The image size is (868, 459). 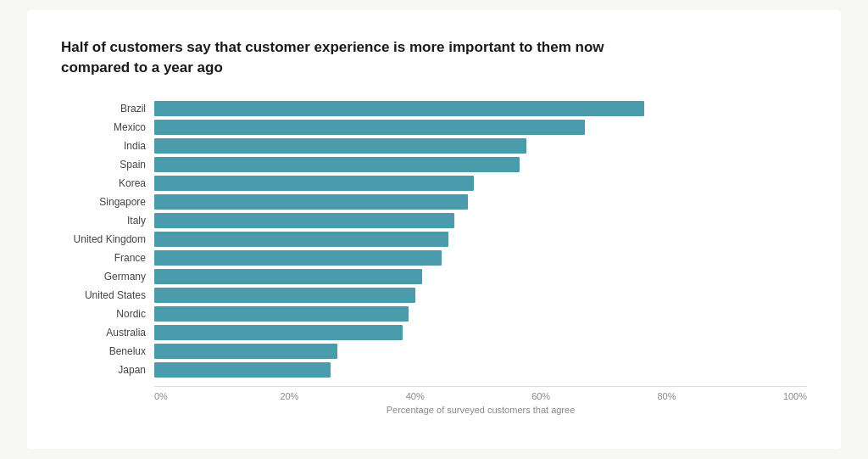 I want to click on bar-label: Brazil, so click(x=108, y=109).